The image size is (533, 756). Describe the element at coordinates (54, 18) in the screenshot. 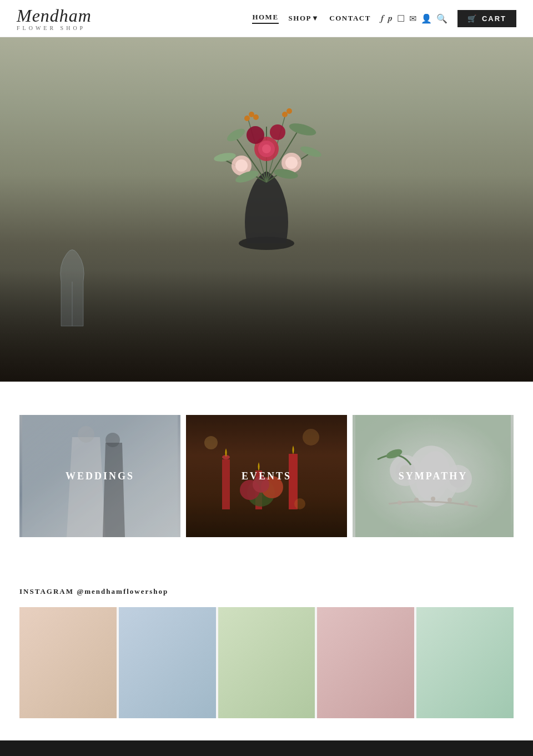

I see `logo: Mendham FLOWER SHOP` at that location.